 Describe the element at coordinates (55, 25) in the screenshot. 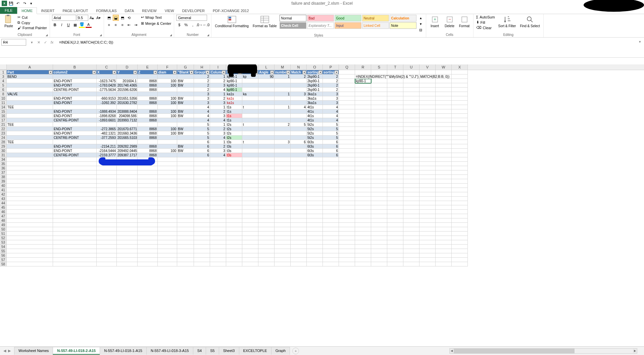

I see `bold-icon: B` at that location.